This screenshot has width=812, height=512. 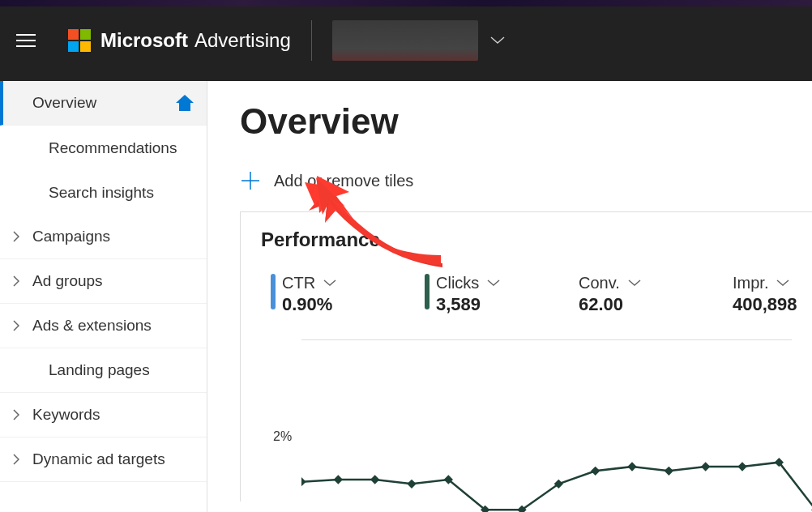 What do you see at coordinates (457, 284) in the screenshot?
I see `metric-label: Clicks` at bounding box center [457, 284].